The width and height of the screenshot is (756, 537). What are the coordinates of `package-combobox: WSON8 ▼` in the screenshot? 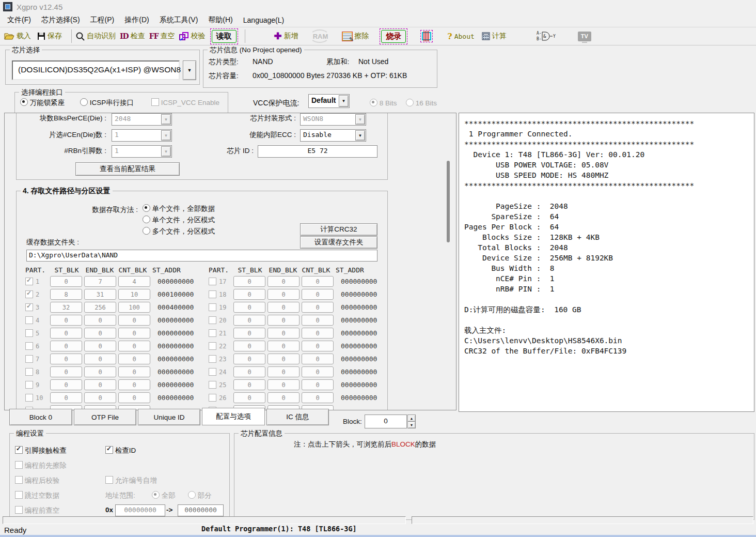 It's located at (333, 119).